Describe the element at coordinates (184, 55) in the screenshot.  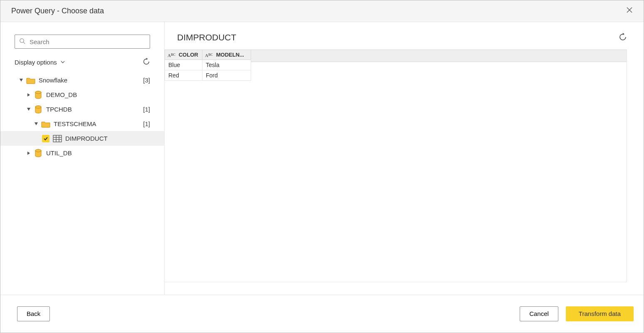
I see `column-header-color: ABC COLOR` at that location.